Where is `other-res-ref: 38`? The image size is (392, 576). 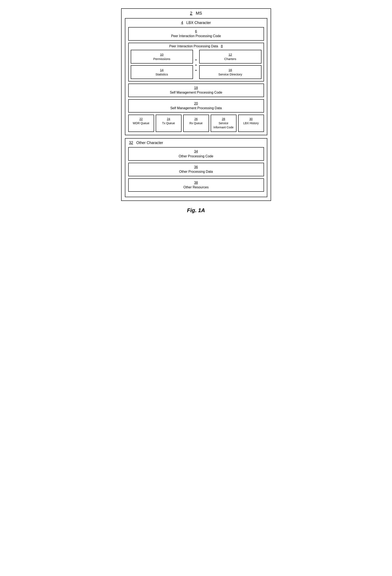
other-res-ref: 38 is located at coordinates (196, 183).